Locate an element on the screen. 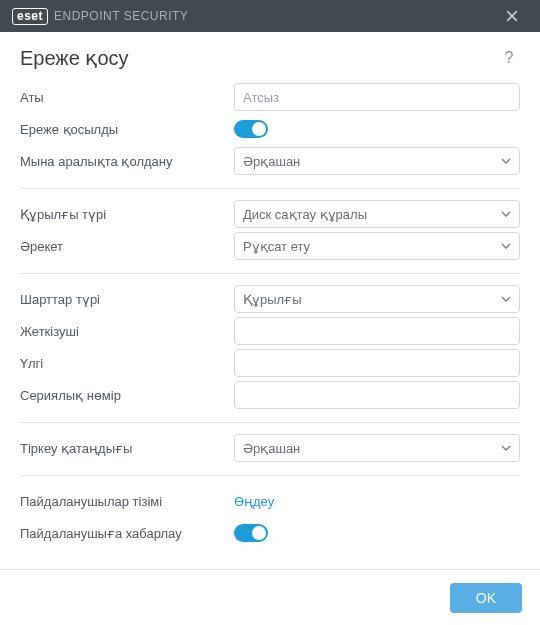 The image size is (540, 625). close-icon is located at coordinates (512, 16).